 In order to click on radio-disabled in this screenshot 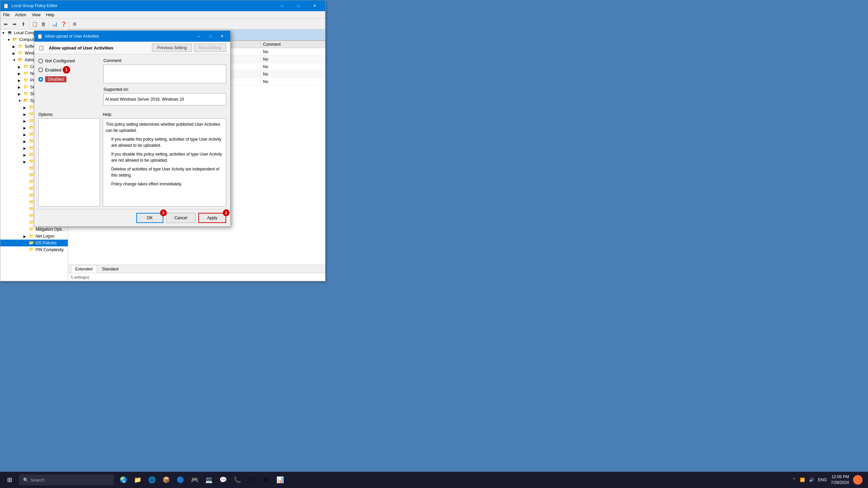, I will do `click(41, 79)`.